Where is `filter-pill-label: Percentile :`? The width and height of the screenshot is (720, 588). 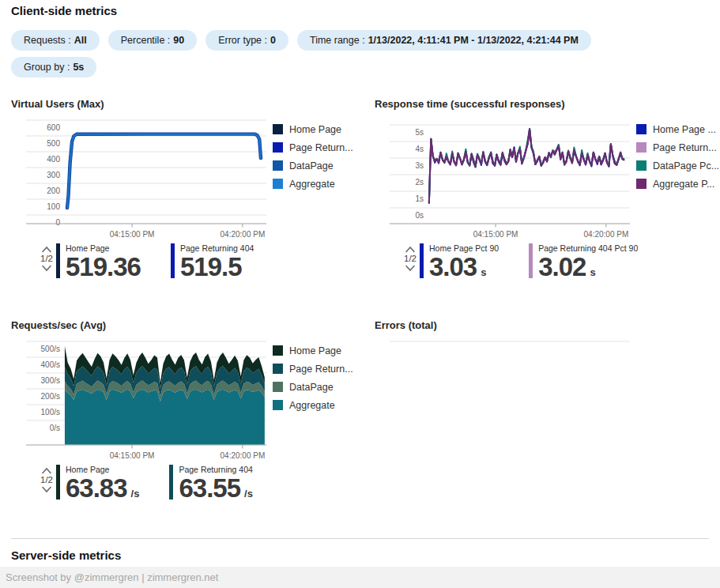
filter-pill-label: Percentile : is located at coordinates (145, 40).